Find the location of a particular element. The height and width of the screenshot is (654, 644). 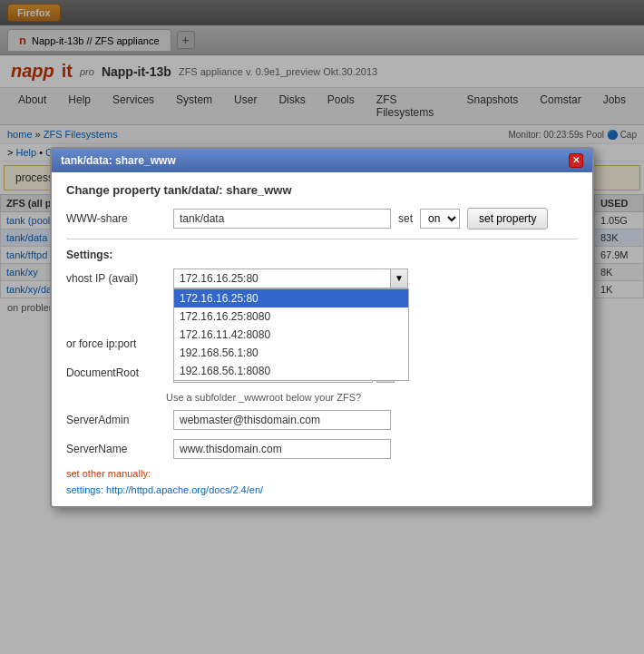

serveradmin-input is located at coordinates (282, 420).